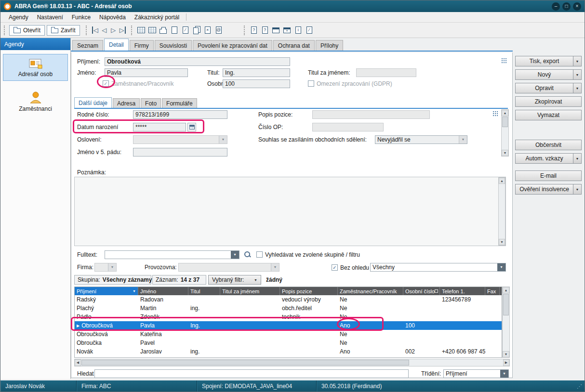  I want to click on sort-combo: Příjmení ▼, so click(476, 374).